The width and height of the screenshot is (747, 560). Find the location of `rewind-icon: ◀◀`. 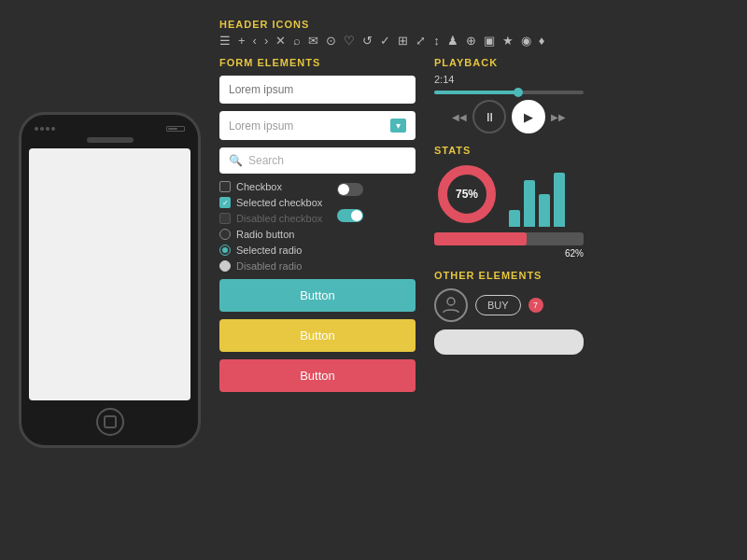

rewind-icon: ◀◀ is located at coordinates (459, 118).